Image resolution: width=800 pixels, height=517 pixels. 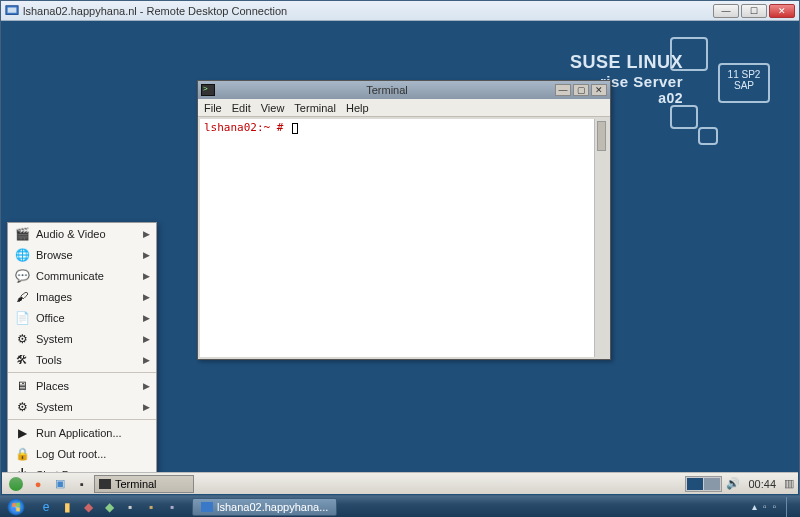 I want to click on terminal-close-button: ✕, so click(x=599, y=90).